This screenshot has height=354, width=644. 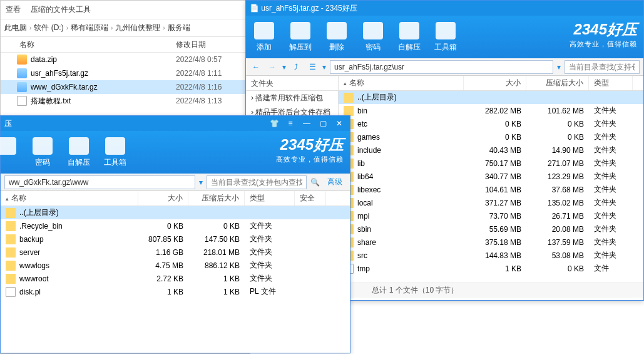 What do you see at coordinates (175, 292) in the screenshot?
I see `list-row: disk.pl1 KB1 KBPL 文件` at bounding box center [175, 292].